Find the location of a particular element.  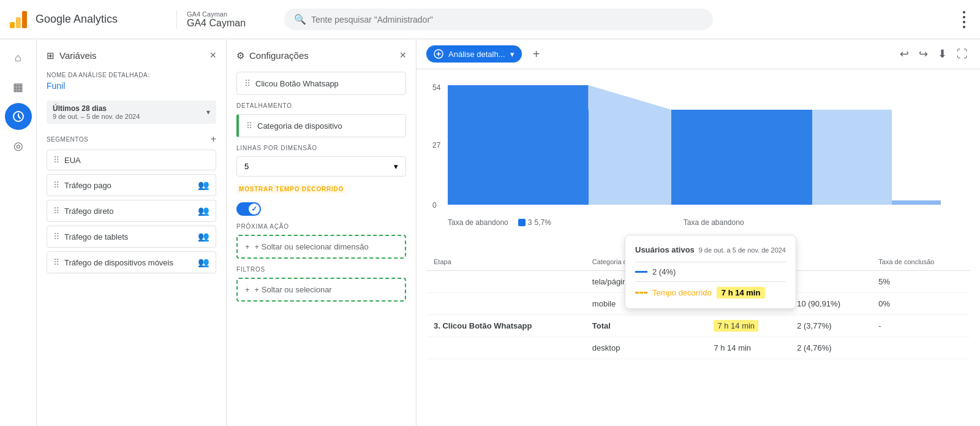

add-segment-button: + is located at coordinates (213, 139).